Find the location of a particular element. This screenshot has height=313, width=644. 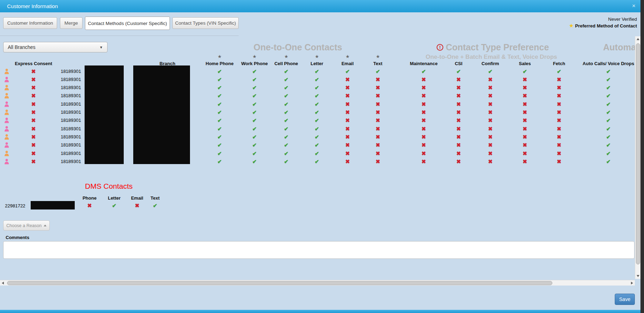

preference-maintenance-check-icon: ✔ is located at coordinates (424, 71).